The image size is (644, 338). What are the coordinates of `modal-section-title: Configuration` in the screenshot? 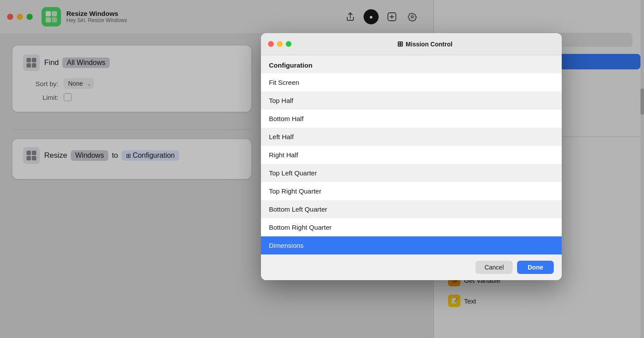 It's located at (411, 65).